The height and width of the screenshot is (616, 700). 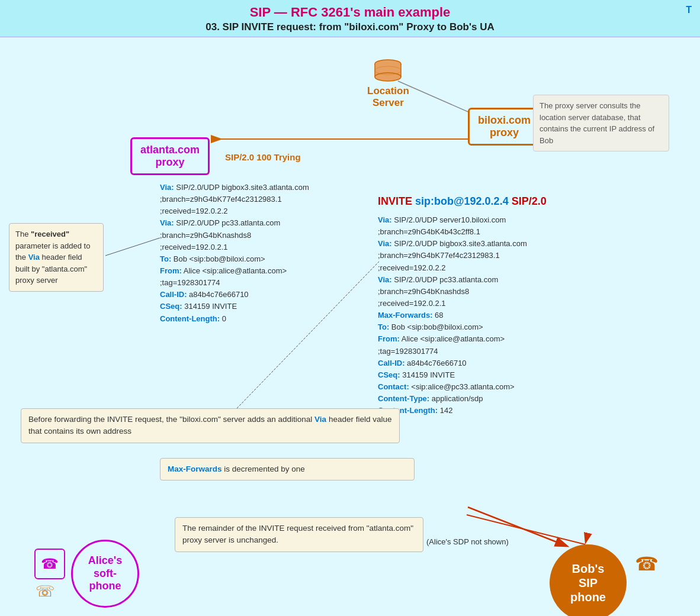 What do you see at coordinates (105, 574) in the screenshot?
I see `alice-softphone-circle: Alice'ssoft-phone` at bounding box center [105, 574].